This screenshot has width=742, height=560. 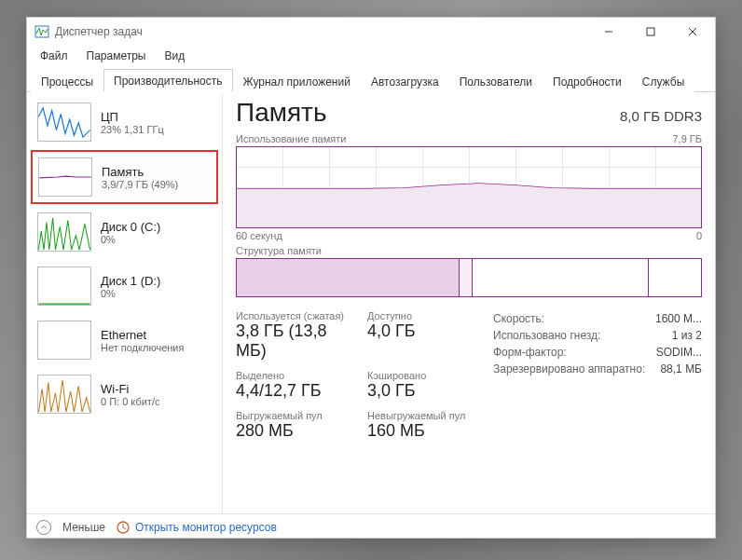 I want to click on detail-title: Память, so click(x=282, y=113).